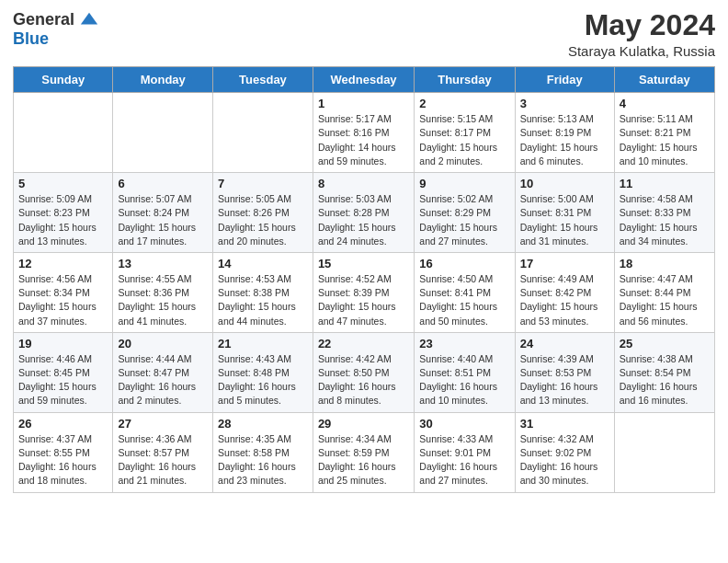 This screenshot has height=563, width=728. What do you see at coordinates (63, 423) in the screenshot?
I see `day-number: 26` at bounding box center [63, 423].